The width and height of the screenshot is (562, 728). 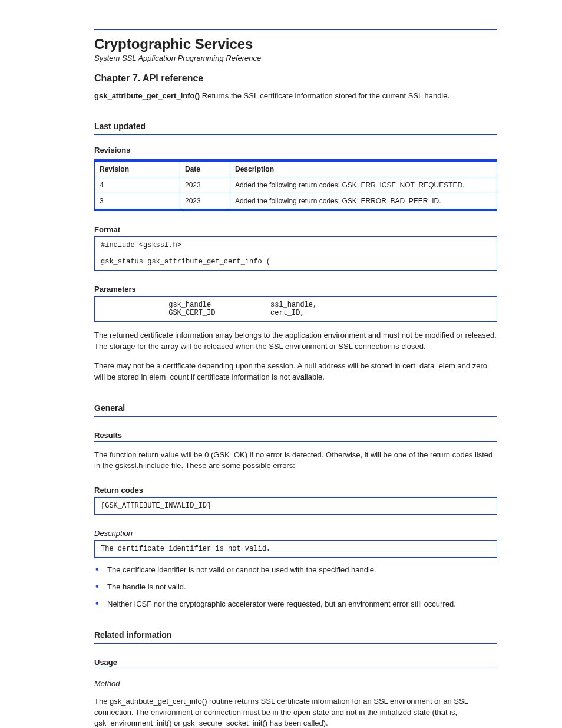 What do you see at coordinates (296, 134) in the screenshot?
I see `last-updated-rule` at bounding box center [296, 134].